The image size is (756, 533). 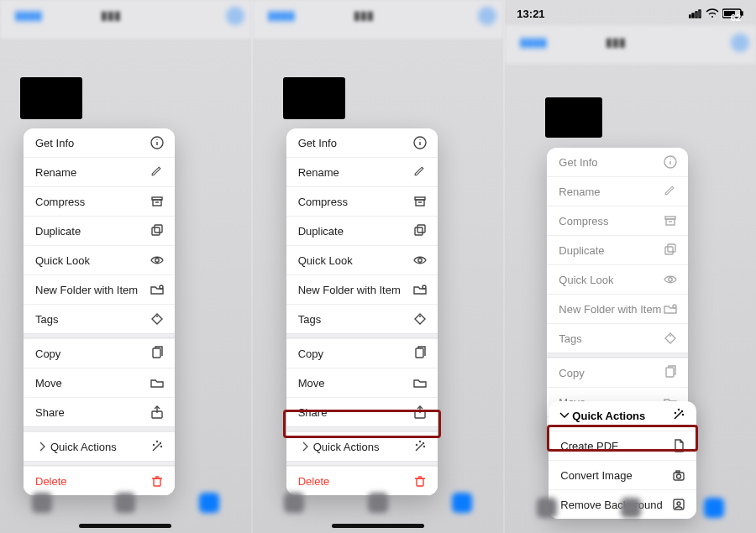 What do you see at coordinates (531, 13) in the screenshot?
I see `status-time: 13:21` at bounding box center [531, 13].